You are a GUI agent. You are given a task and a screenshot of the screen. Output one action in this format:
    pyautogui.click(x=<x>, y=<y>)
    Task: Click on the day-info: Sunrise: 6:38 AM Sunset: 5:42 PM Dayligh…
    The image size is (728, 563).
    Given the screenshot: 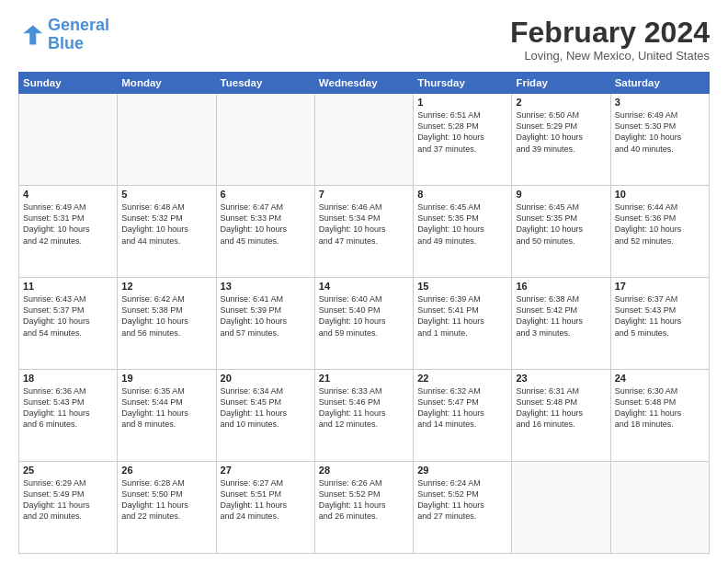 What is the action you would take?
    pyautogui.click(x=561, y=316)
    